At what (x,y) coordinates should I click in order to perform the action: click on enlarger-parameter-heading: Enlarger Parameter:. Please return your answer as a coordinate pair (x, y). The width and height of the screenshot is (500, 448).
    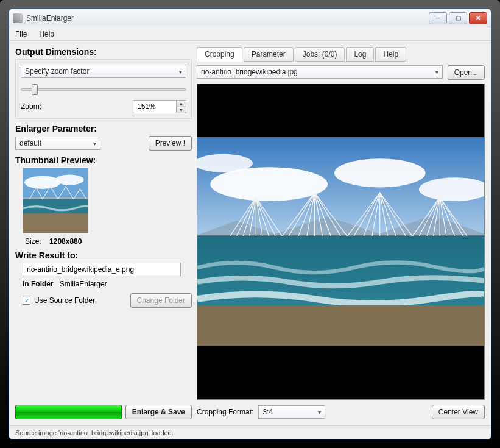
    Looking at the image, I should click on (104, 129).